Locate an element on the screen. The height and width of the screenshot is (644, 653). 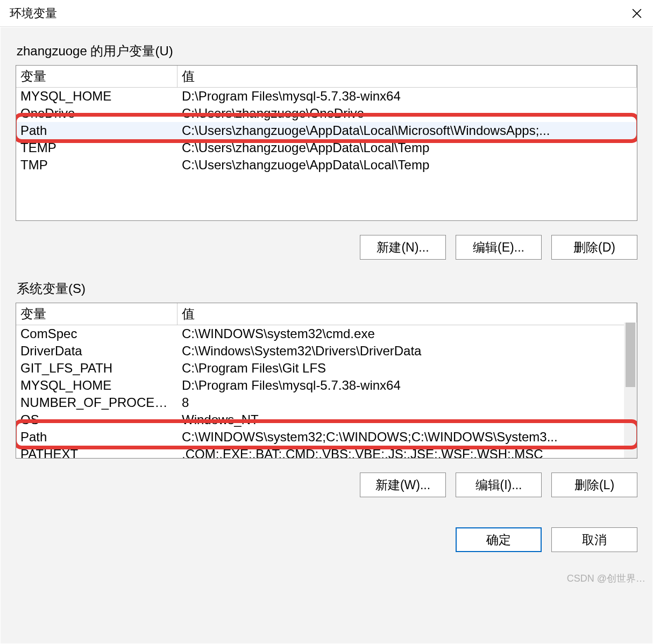
cell-value: C:\Program Files\Git LFS is located at coordinates (407, 368).